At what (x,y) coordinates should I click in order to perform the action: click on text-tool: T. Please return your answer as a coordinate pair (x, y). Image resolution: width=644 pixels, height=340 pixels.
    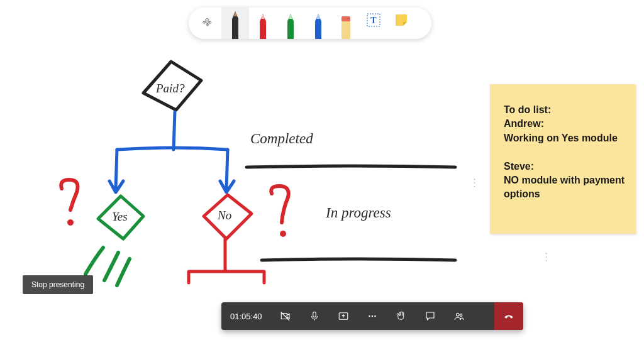
    Looking at the image, I should click on (374, 23).